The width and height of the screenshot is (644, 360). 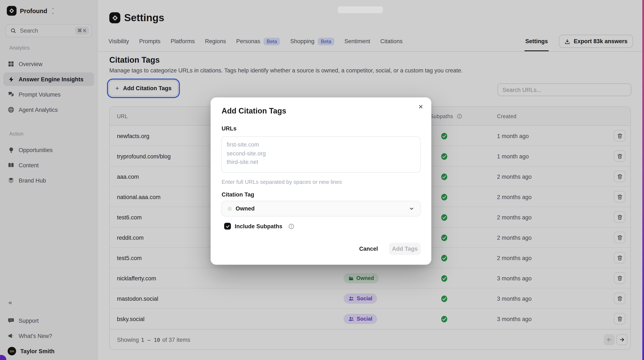 I want to click on add-tags-button: Add Tags, so click(x=405, y=249).